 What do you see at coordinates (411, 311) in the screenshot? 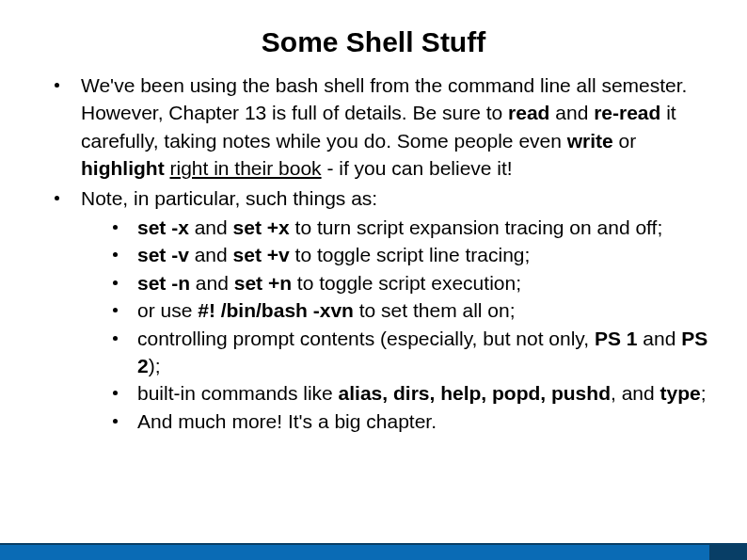
I see `sub-item-4: or use #! /bin/bash -xvn to set them all…` at bounding box center [411, 311].